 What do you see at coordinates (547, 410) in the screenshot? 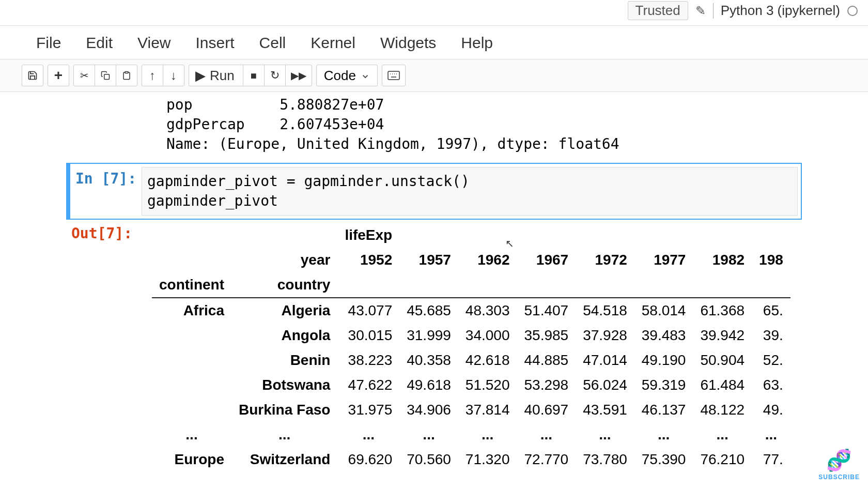
I see `data-cell: 40.697` at bounding box center [547, 410].